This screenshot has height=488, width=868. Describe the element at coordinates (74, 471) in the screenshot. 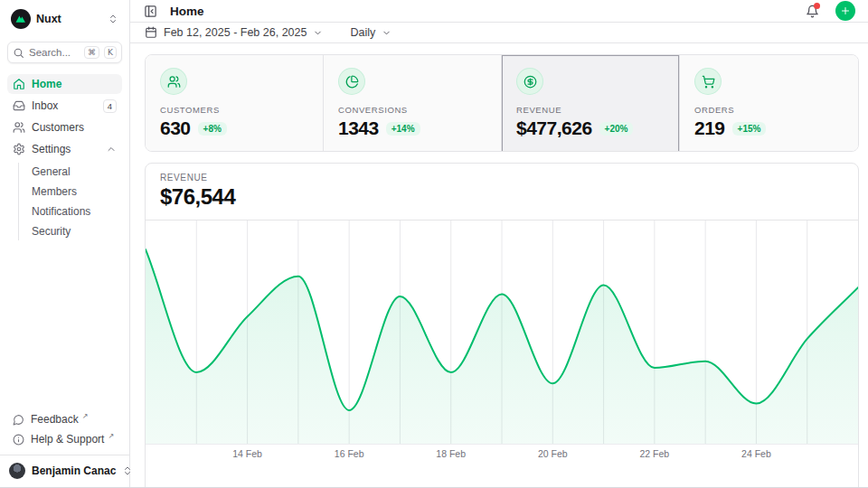

I see `user-name: Benjamin Canac` at that location.